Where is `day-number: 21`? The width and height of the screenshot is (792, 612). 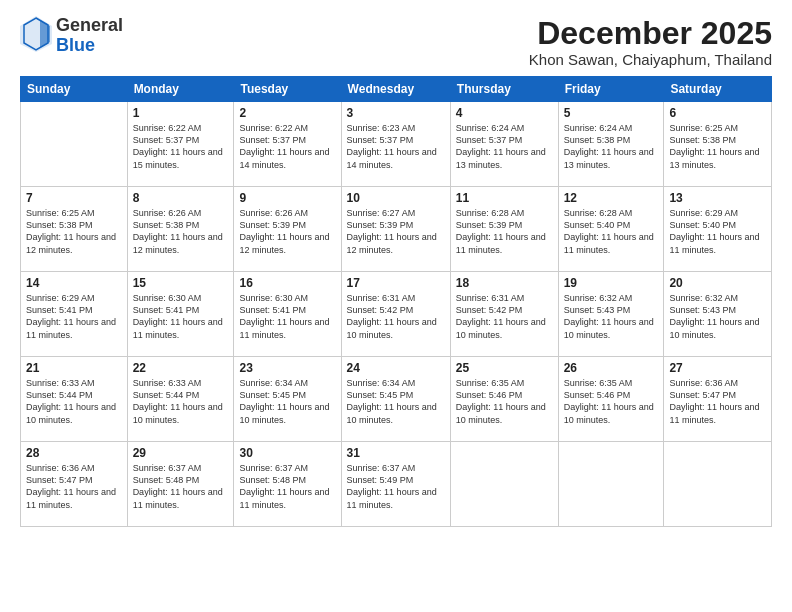
day-number: 21 is located at coordinates (74, 368).